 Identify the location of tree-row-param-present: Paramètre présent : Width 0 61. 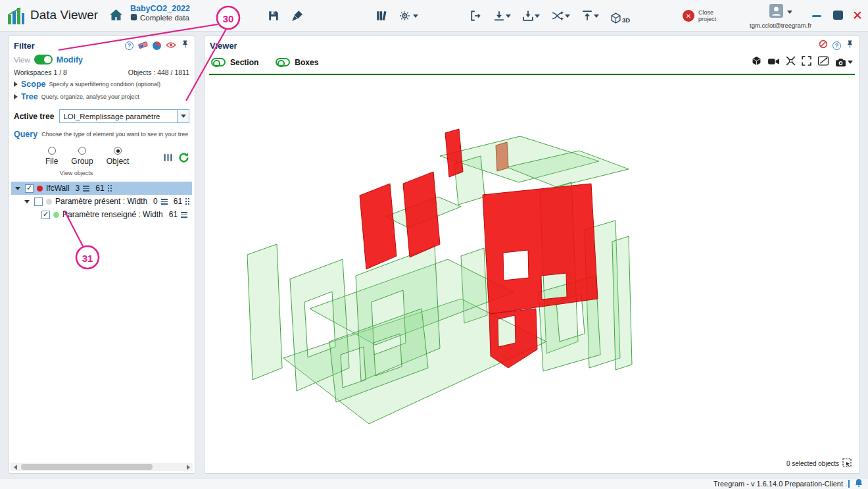
(101, 201).